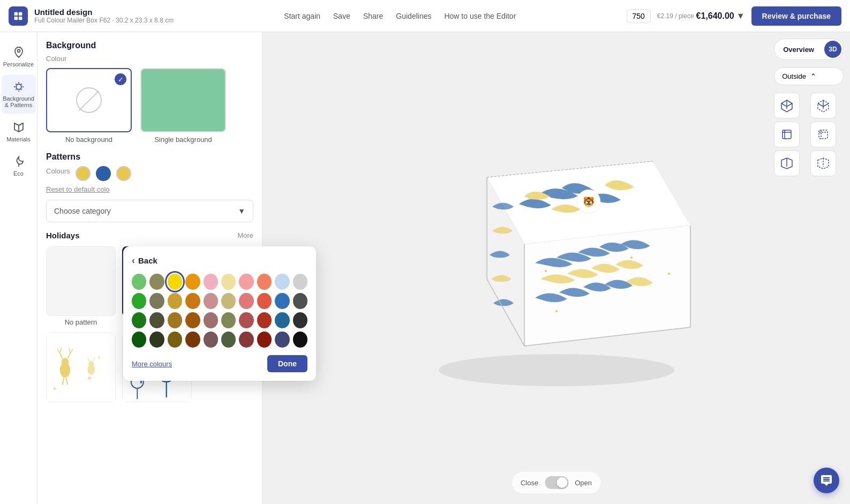 The image size is (850, 504). Describe the element at coordinates (175, 301) in the screenshot. I see `colour-gold-mid` at that location.